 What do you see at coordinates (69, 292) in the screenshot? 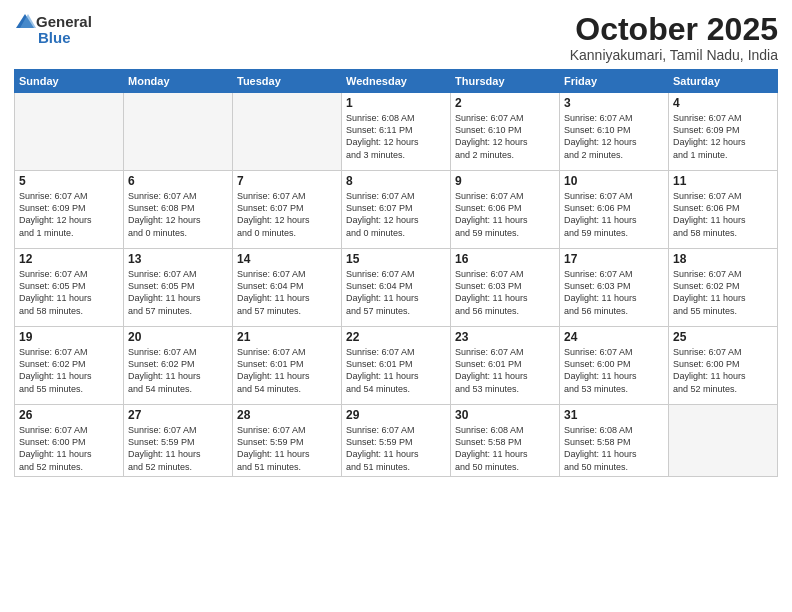
I see `day-info: Sunrise: 6:07 AMSunset: 6:05 PMDaylight:…` at bounding box center [69, 292].